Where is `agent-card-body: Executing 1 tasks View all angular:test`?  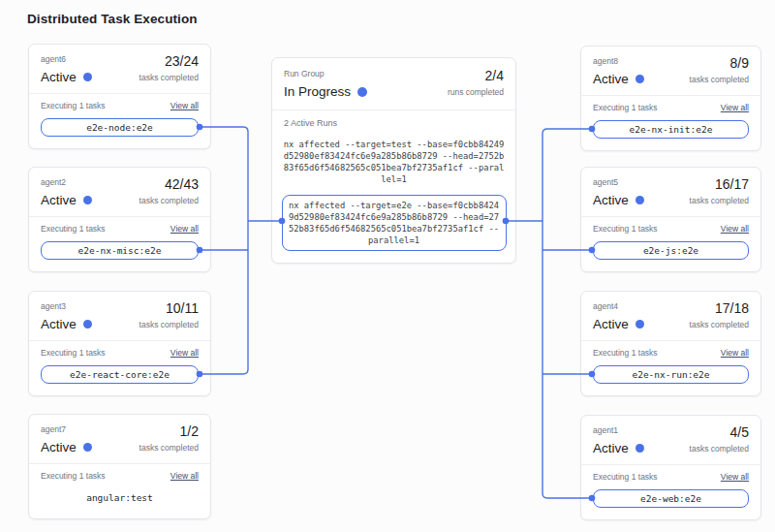 agent-card-body: Executing 1 tasks View all angular:test is located at coordinates (120, 490).